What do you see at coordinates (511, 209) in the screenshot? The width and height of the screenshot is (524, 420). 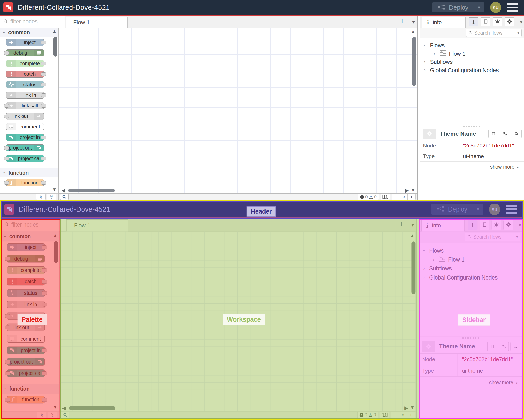 I see `main-menu-button` at bounding box center [511, 209].